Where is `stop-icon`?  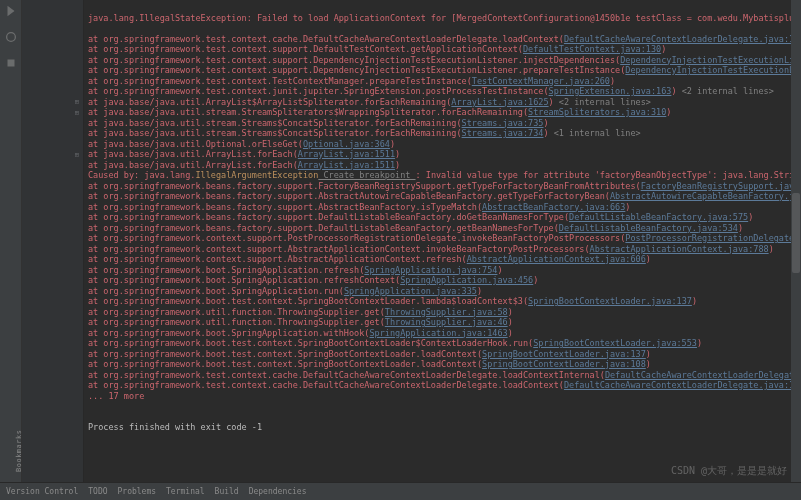
stop-icon is located at coordinates (11, 63).